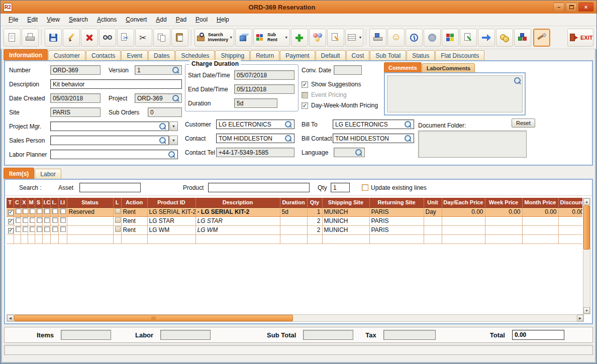 The height and width of the screenshot is (364, 597). Describe the element at coordinates (180, 38) in the screenshot. I see `paste-button` at that location.